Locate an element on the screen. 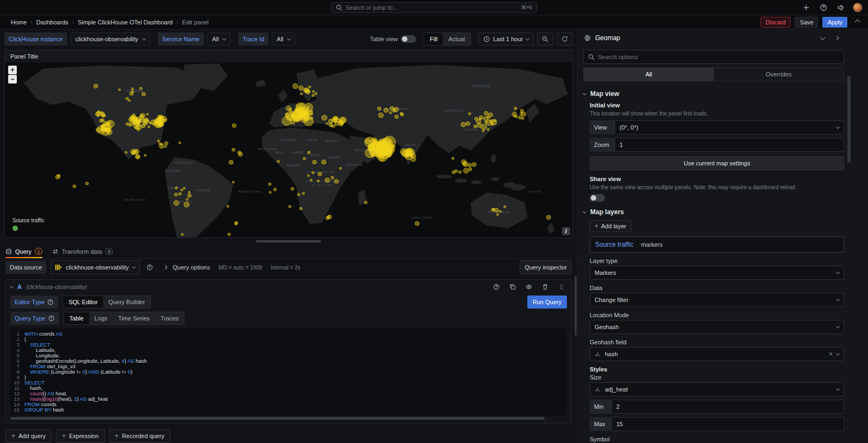 Image resolution: width=868 pixels, height=443 pixels. svg-text: BRAZIL is located at coordinates (204, 190).